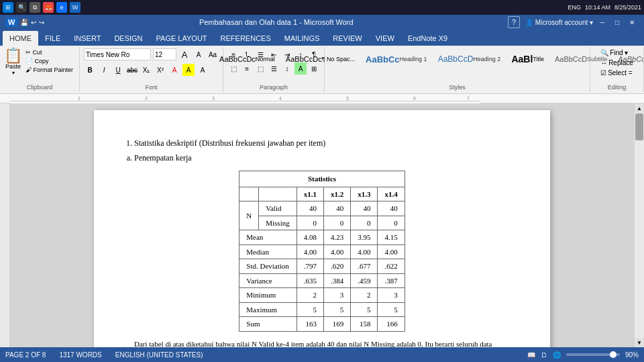  What do you see at coordinates (276, 22) in the screenshot?
I see `document-title: Pembahasan dan Olah data 1 - Microsoft W…` at bounding box center [276, 22].